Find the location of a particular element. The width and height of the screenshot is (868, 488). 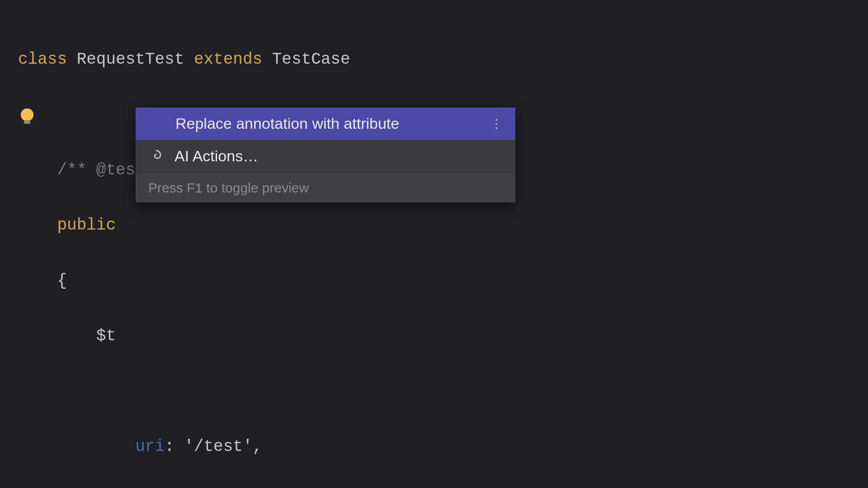

code-line is located at coordinates (443, 391).